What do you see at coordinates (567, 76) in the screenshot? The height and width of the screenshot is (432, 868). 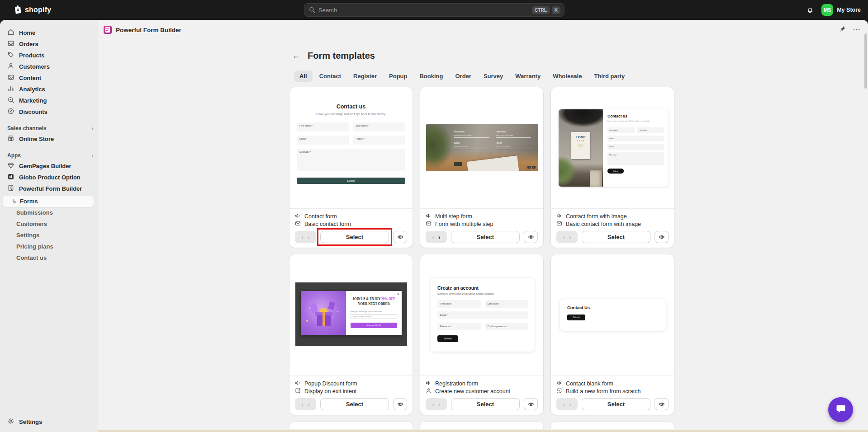 I see `tab-wholesale: Wholesale` at bounding box center [567, 76].